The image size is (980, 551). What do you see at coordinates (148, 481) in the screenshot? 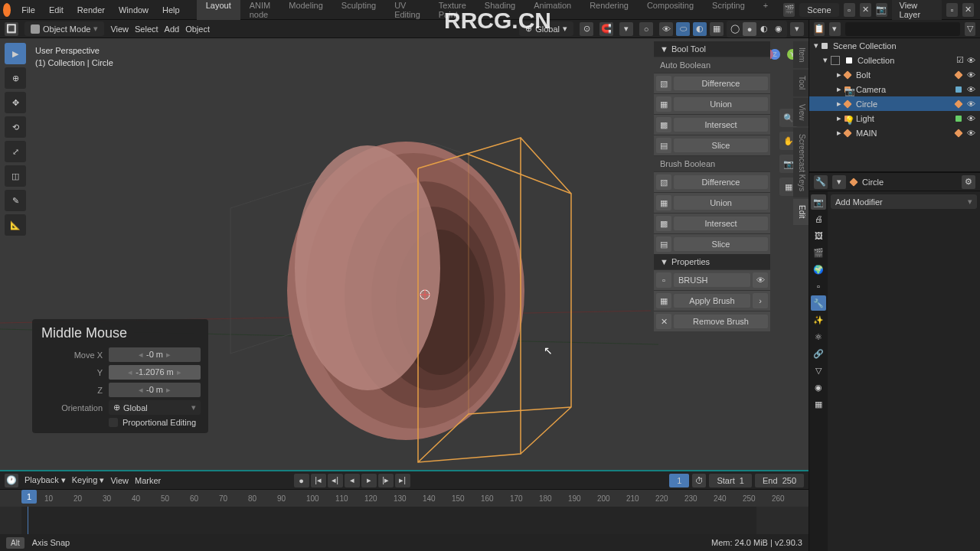
I see `tl-marker: Marker` at bounding box center [148, 481].